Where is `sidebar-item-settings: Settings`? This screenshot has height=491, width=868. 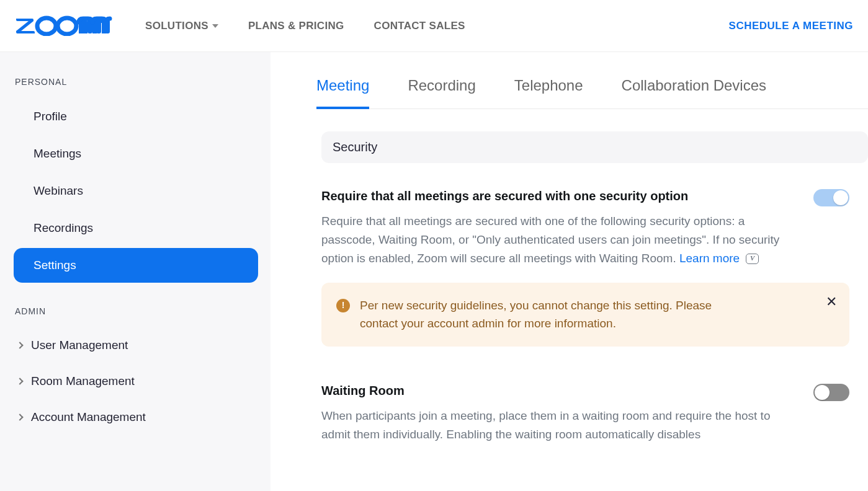
sidebar-item-settings: Settings is located at coordinates (136, 265).